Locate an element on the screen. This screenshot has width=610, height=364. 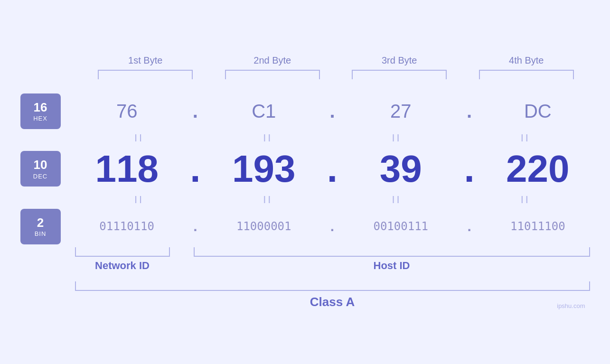
top-brackets is located at coordinates (336, 75).